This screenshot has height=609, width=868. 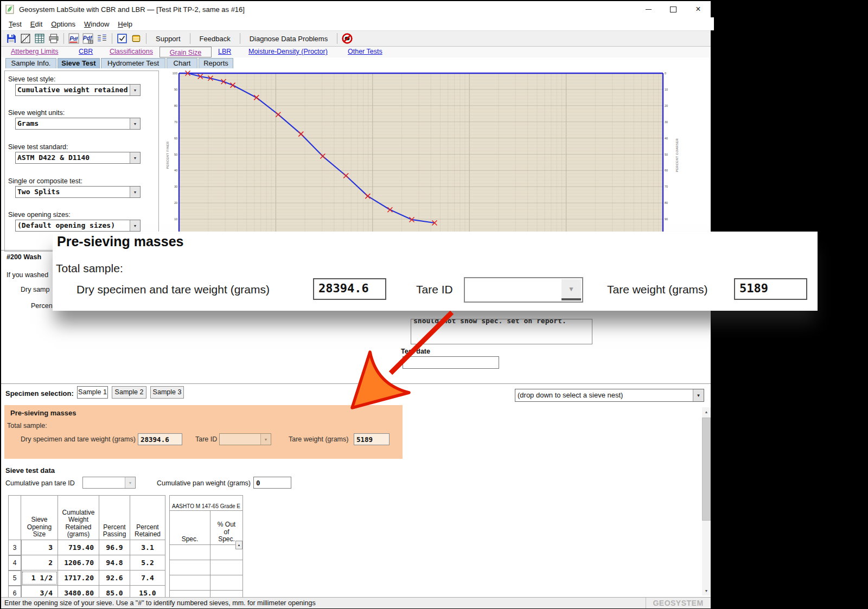 I want to click on save-button, so click(x=11, y=39).